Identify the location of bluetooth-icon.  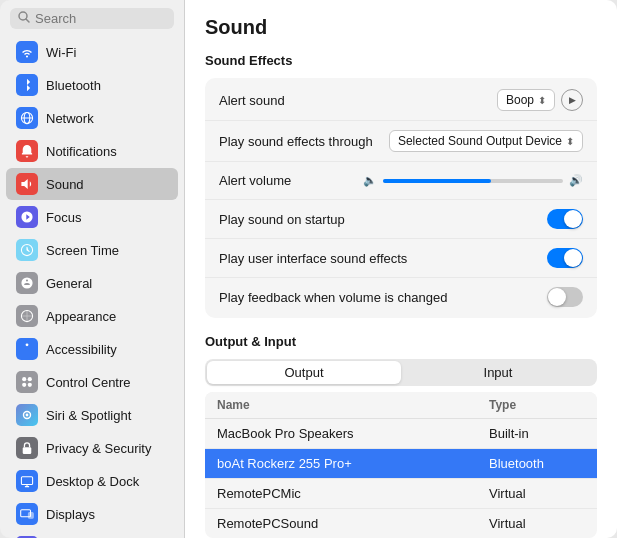
(27, 85).